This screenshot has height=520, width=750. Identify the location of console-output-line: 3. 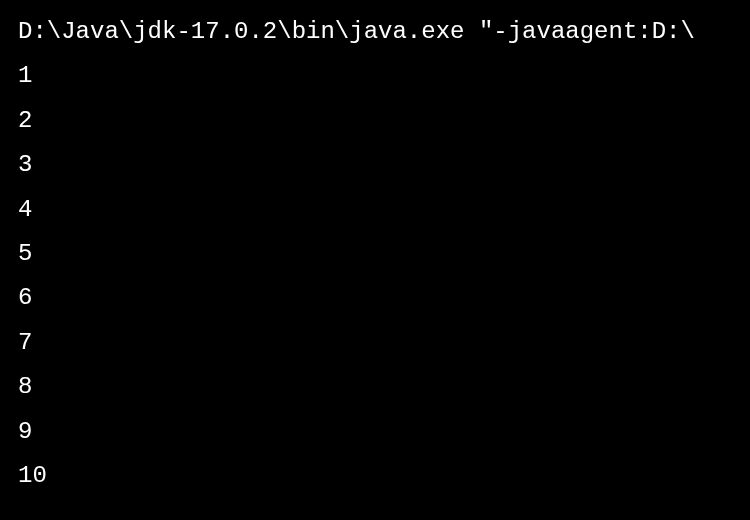
(375, 165).